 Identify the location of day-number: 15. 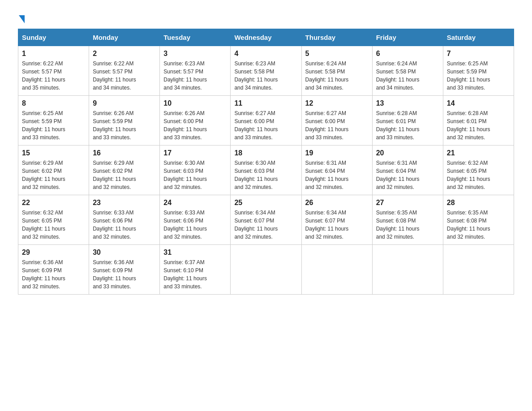
(54, 153).